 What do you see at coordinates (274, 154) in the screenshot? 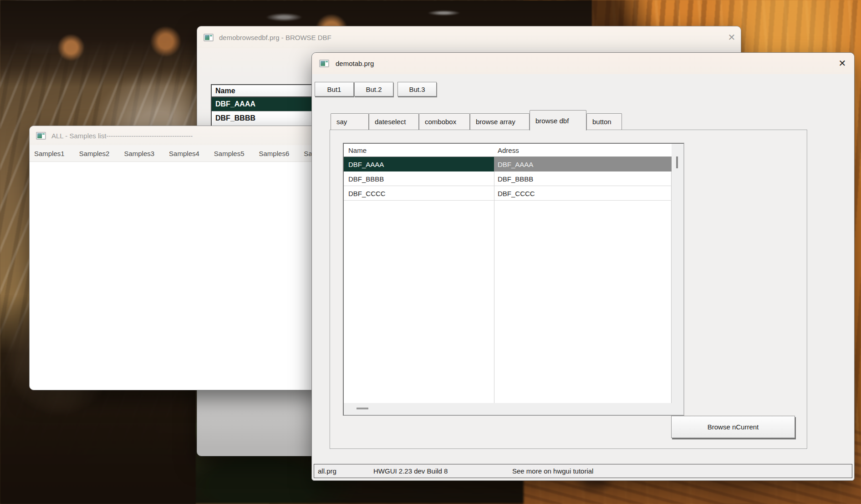
I see `menu-item-samples6: Samples6` at bounding box center [274, 154].